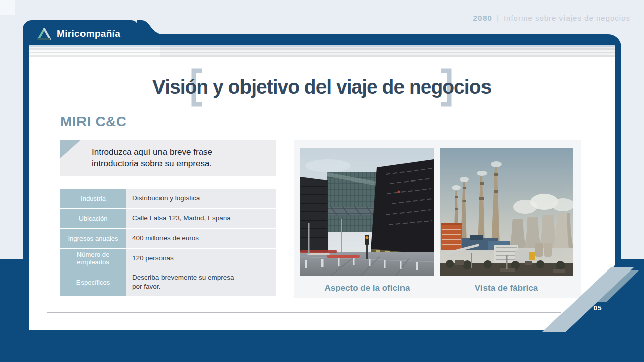 Image resolution: width=644 pixels, height=362 pixels. Describe the element at coordinates (168, 218) in the screenshot. I see `table-row: Ubicación Calle Falsa 123, Madrid, Españ…` at that location.